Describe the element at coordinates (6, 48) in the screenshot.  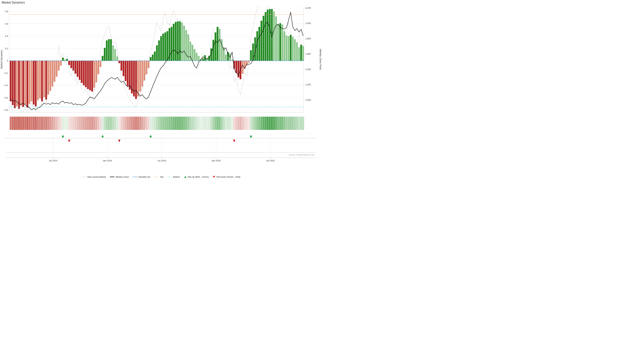
I see `left-tick-label: 0.2` at that location.